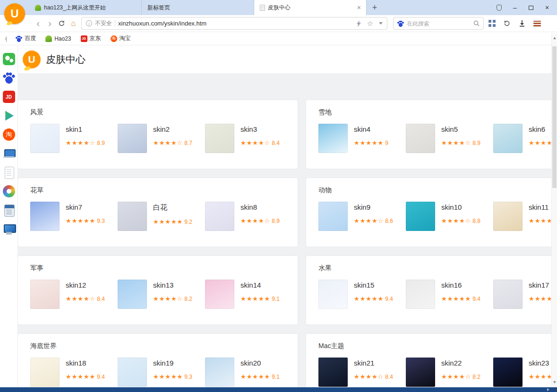 This screenshot has width=557, height=392. What do you see at coordinates (74, 138) in the screenshot?
I see `skin-item: skin1★★★★☆8.9` at bounding box center [74, 138].